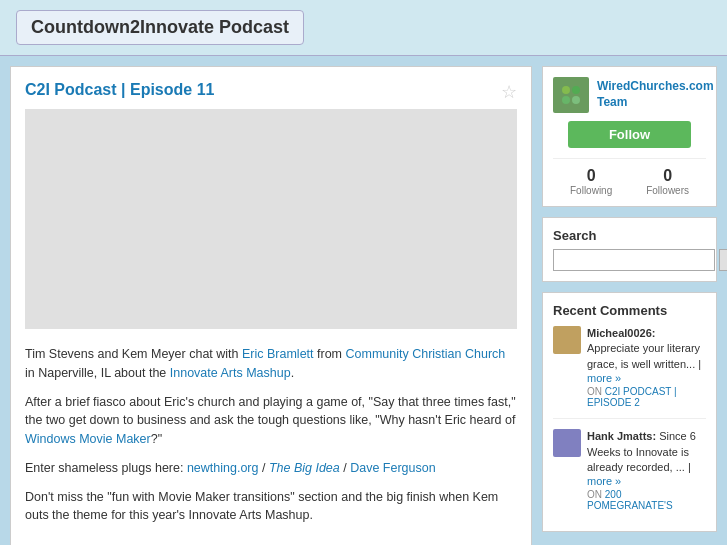  Describe the element at coordinates (271, 90) in the screenshot. I see `content-title-row: ☆ C2I Podcast | Episode 11` at that location.